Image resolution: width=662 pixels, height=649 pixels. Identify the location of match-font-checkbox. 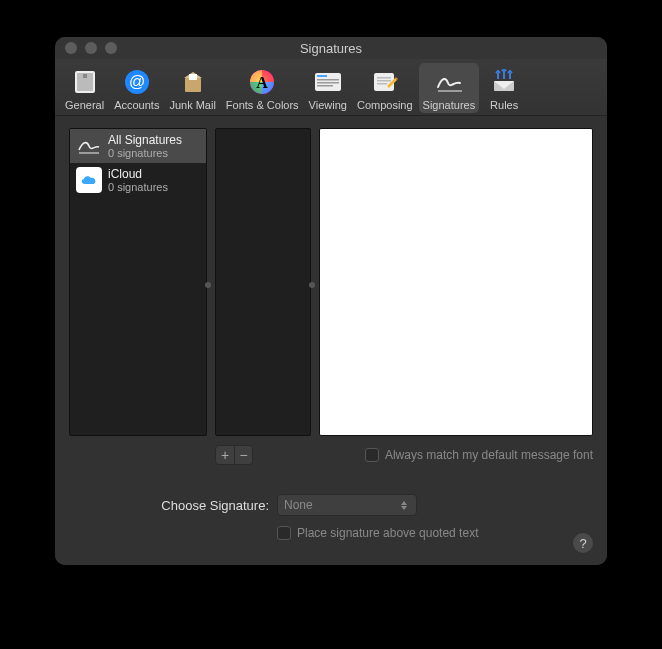
(372, 455).